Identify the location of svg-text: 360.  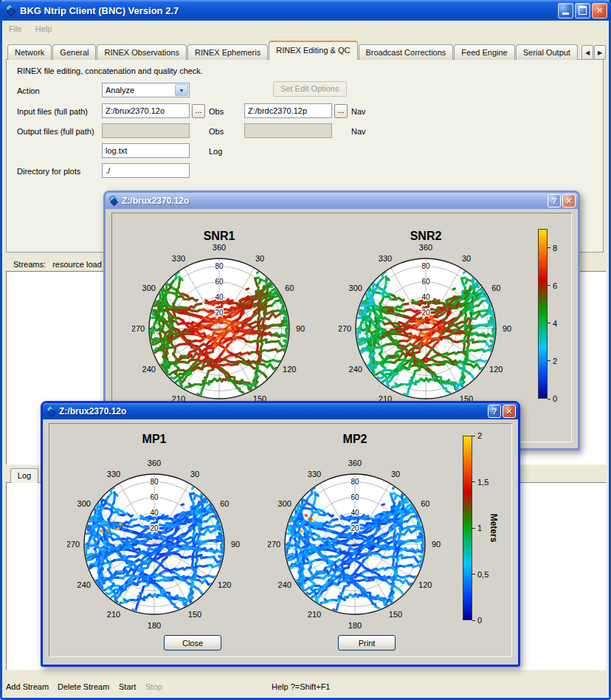
(426, 247).